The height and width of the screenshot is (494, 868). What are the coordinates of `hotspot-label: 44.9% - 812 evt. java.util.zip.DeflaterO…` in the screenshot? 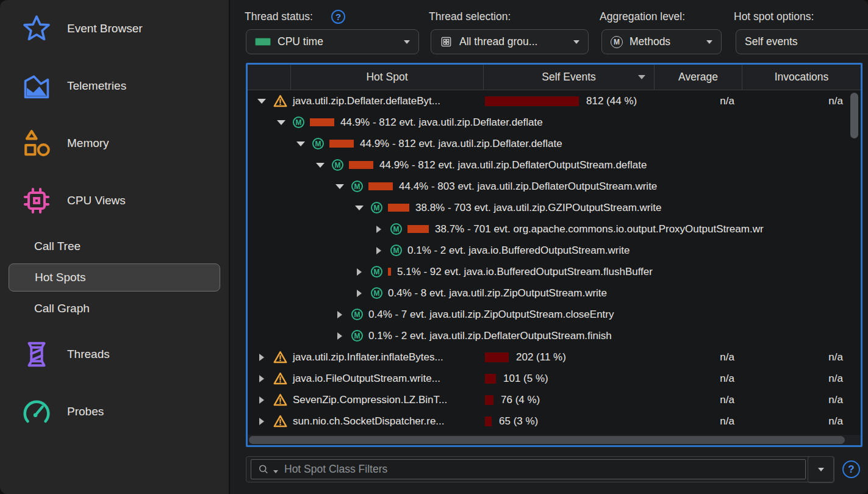 It's located at (513, 165).